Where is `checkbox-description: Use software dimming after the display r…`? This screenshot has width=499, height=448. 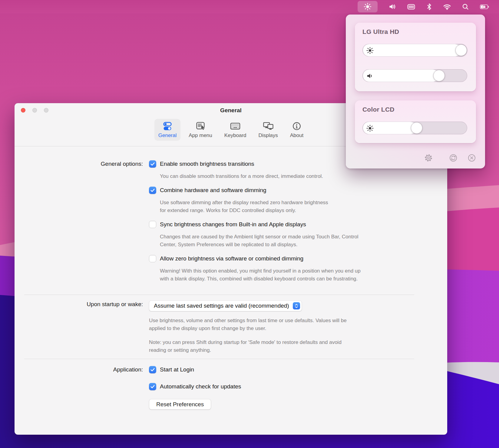
checkbox-description: Use software dimming after the display r… is located at coordinates (303, 207).